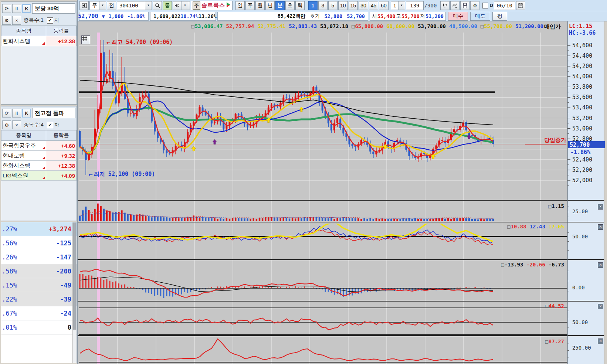  I want to click on holdings-row: .15%-49, so click(39, 285).